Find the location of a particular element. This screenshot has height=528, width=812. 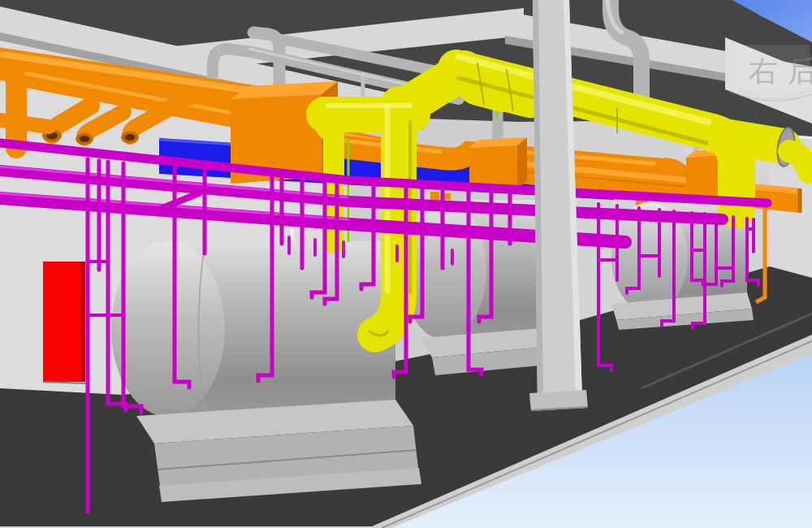

red-door is located at coordinates (65, 322).